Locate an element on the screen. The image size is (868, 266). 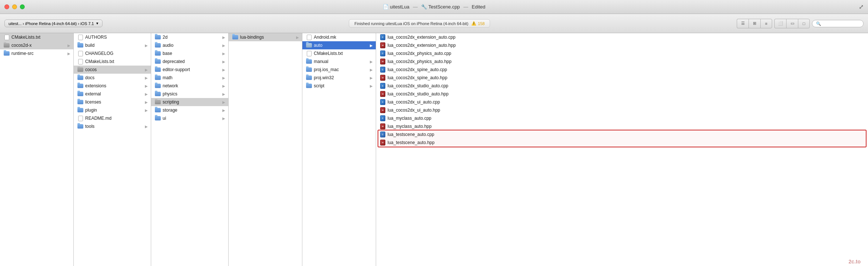
split-v-button: ▭ is located at coordinates (792, 24).